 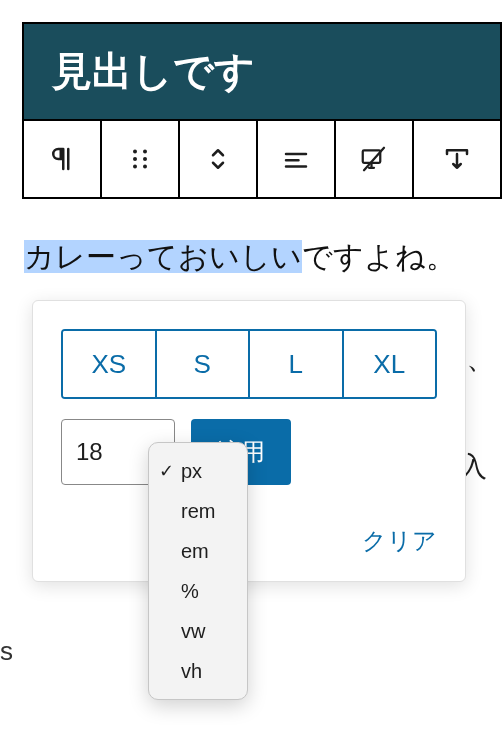 I want to click on unit-option-vw: vw, so click(x=198, y=631).